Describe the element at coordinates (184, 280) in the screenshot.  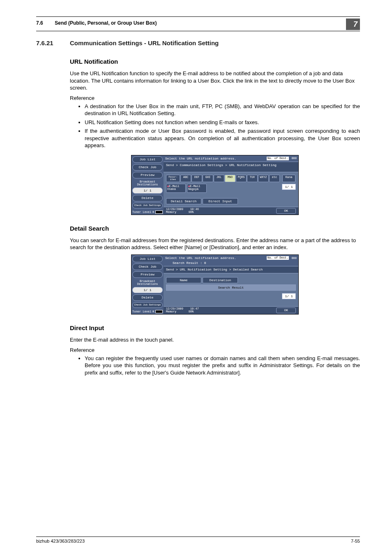
I see `name-button: Name` at that location.